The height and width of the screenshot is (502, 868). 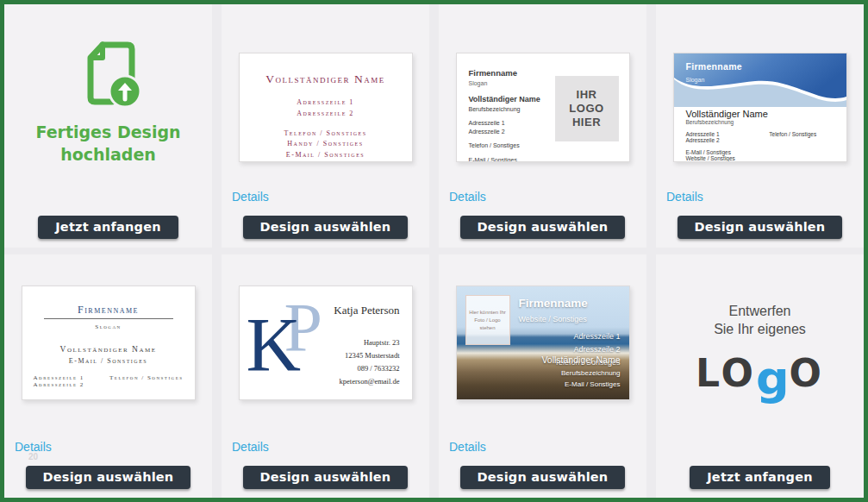 I want to click on logo-letter-g: g, so click(x=772, y=378).